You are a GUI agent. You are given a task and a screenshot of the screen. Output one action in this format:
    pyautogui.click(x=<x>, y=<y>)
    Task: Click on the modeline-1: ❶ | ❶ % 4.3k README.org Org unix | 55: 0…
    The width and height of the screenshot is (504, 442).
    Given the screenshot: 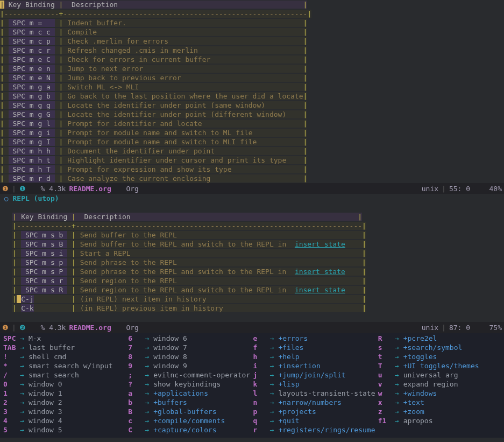 What is the action you would take?
    pyautogui.click(x=252, y=188)
    